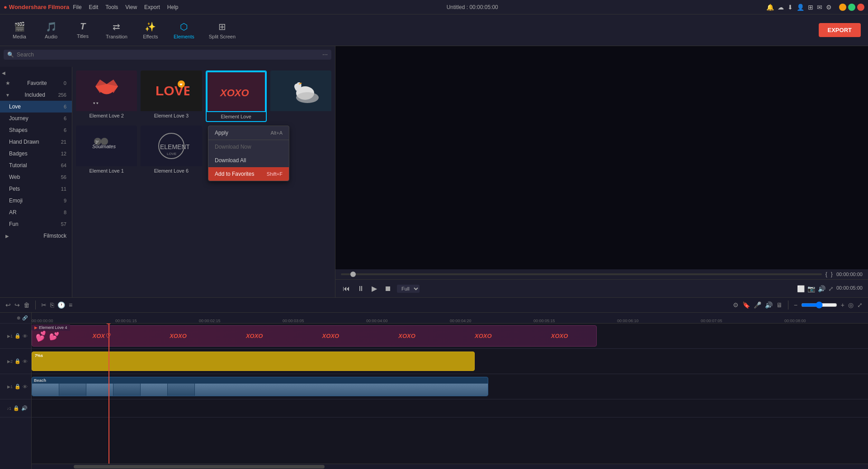 The width and height of the screenshot is (868, 469). What do you see at coordinates (408, 289) in the screenshot?
I see `zoom-select: Full` at bounding box center [408, 289].